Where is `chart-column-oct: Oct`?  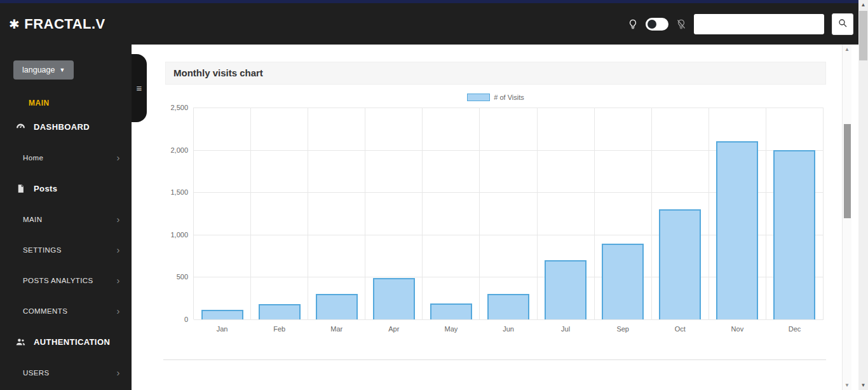 chart-column-oct: Oct is located at coordinates (681, 214).